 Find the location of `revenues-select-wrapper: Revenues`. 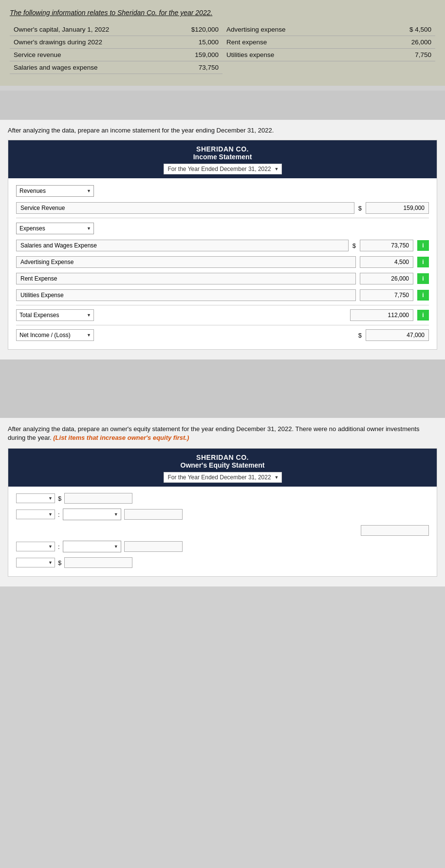

revenues-select-wrapper: Revenues is located at coordinates (55, 191).